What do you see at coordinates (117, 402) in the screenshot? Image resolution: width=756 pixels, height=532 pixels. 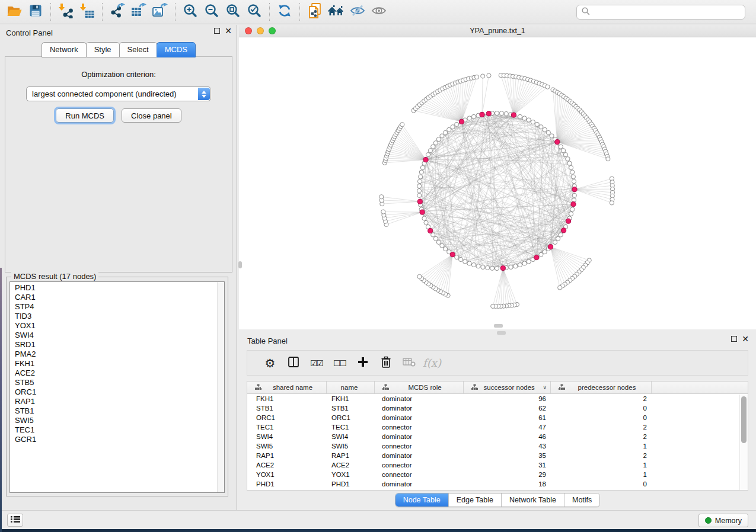 I see `list-item: RAP1` at bounding box center [117, 402].